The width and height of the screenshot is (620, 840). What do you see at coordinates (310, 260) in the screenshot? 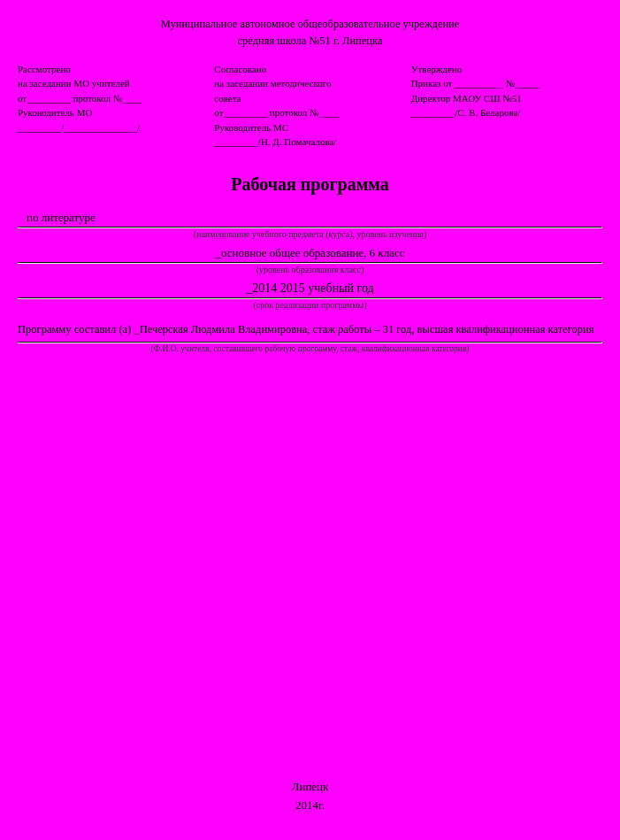
I see `level-section: _основное общее образование, 6 класс (ур…` at bounding box center [310, 260].